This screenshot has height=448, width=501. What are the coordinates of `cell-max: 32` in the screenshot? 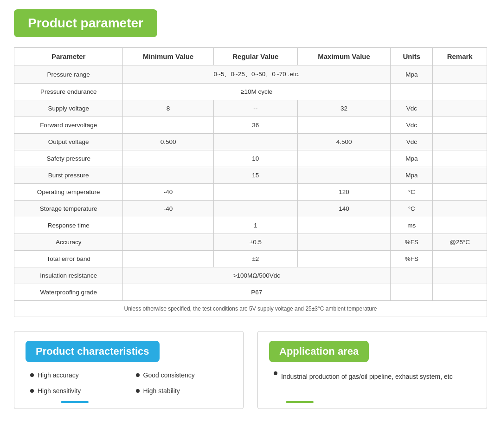 It's located at (344, 109).